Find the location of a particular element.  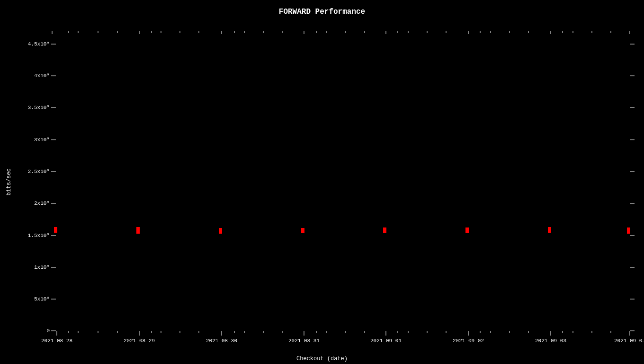

x-axis-label: Checkout (date) is located at coordinates (322, 359).